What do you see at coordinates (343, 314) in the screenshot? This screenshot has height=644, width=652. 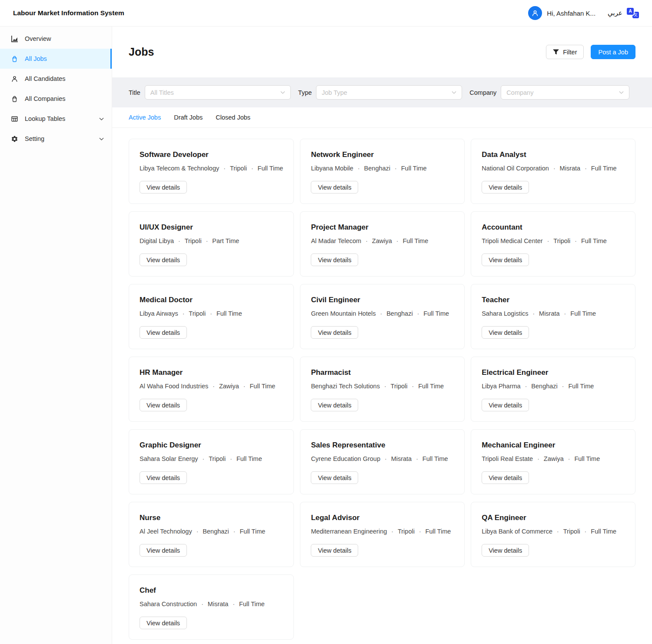 I see `job-company: Green Mountain Hotels` at bounding box center [343, 314].